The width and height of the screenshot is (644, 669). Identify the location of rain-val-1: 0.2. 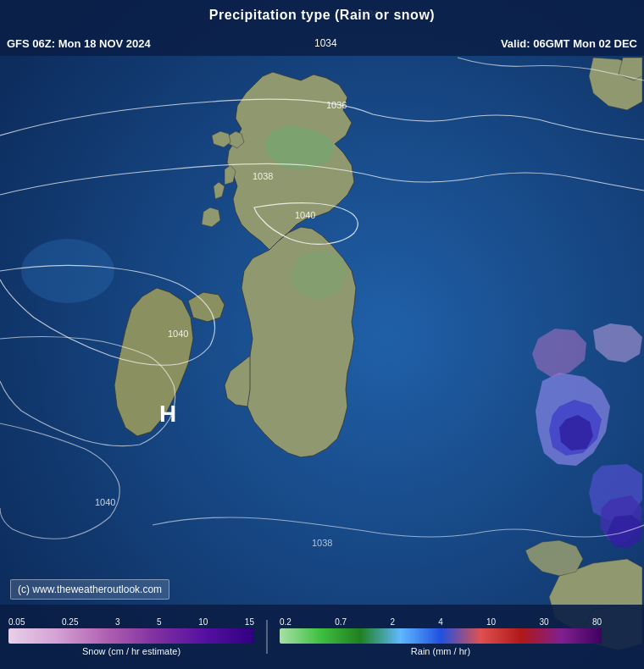
(286, 622).